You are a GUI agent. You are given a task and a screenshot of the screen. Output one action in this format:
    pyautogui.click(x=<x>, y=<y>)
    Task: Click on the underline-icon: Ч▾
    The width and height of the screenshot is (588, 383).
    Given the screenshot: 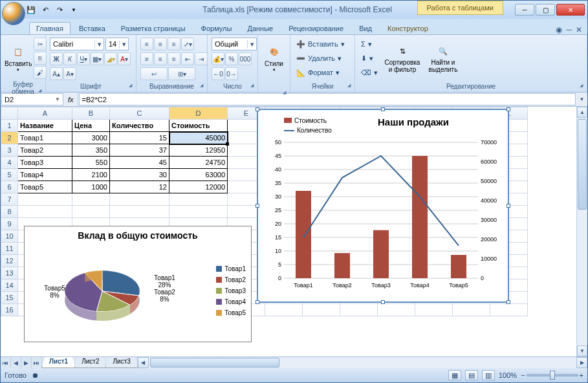 What is the action you would take?
    pyautogui.click(x=83, y=59)
    